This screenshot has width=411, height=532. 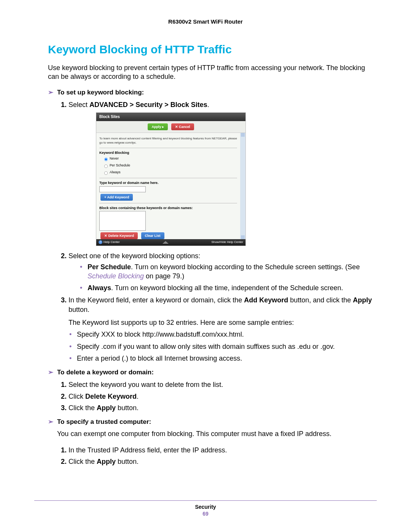 What do you see at coordinates (171, 127) in the screenshot?
I see `panel-toolbar: Apply ▸ ✕ Cancel` at bounding box center [171, 127].